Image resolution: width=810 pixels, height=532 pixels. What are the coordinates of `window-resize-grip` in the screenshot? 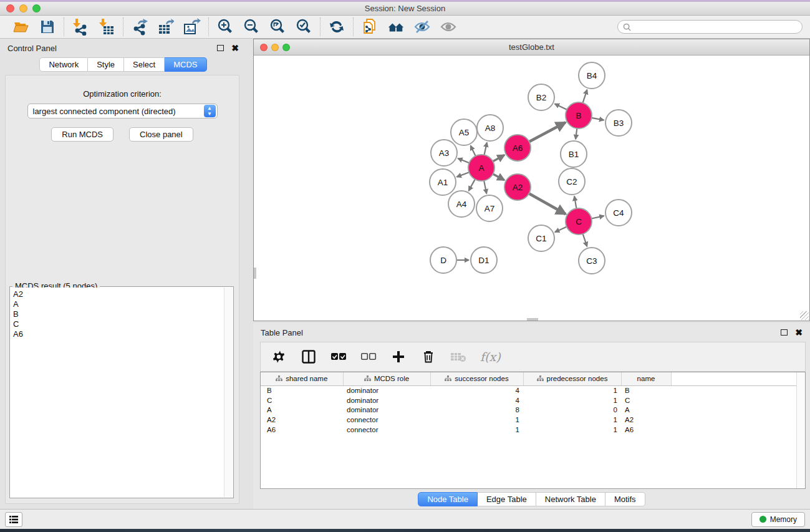 It's located at (804, 316).